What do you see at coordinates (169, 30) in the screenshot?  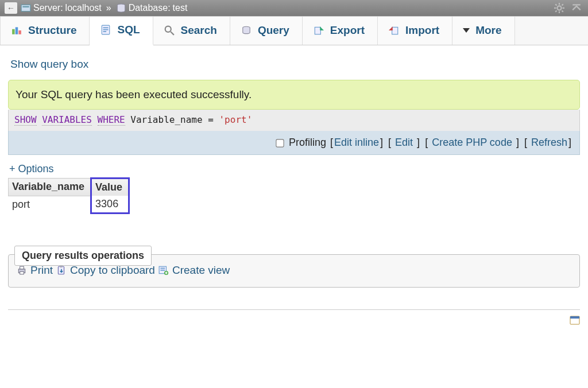 I see `search-icon` at bounding box center [169, 30].